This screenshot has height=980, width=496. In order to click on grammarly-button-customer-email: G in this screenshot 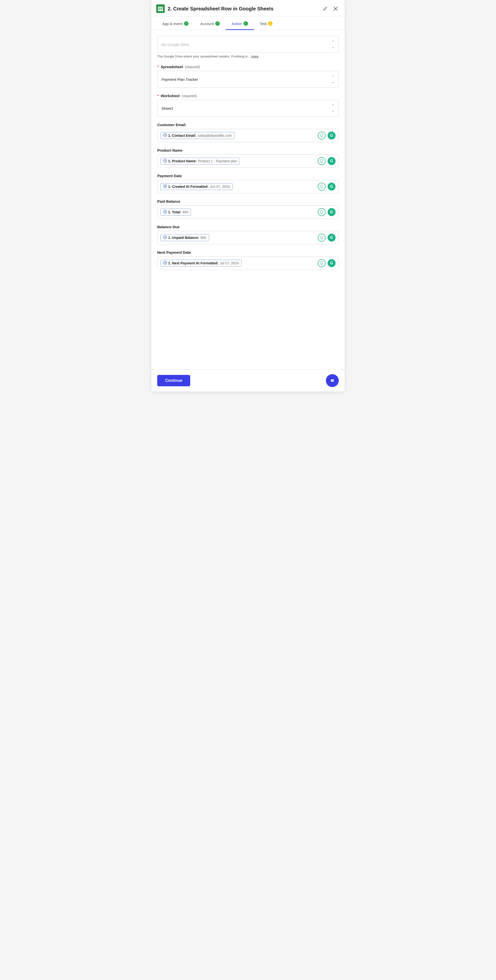, I will do `click(332, 135)`.